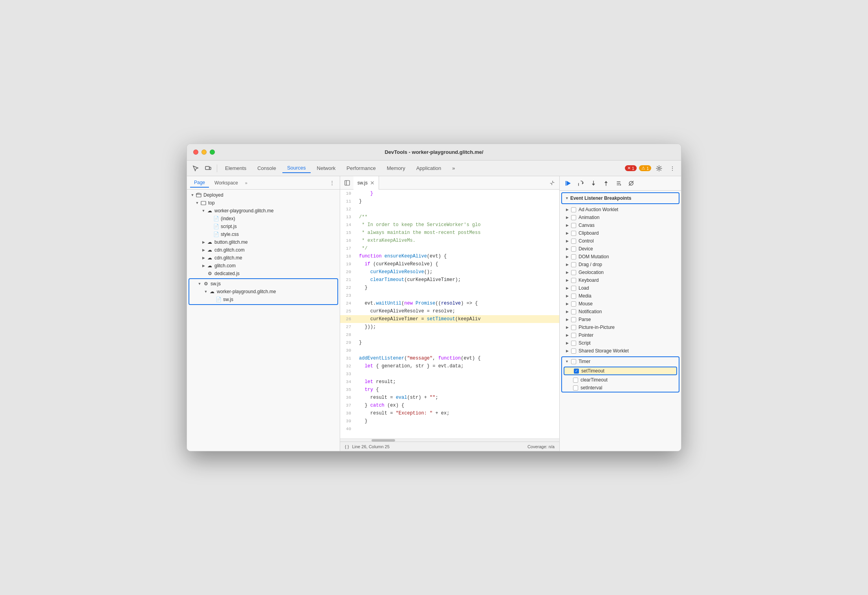 This screenshot has height=595, width=868. Describe the element at coordinates (606, 183) in the screenshot. I see `step-out-button` at that location.